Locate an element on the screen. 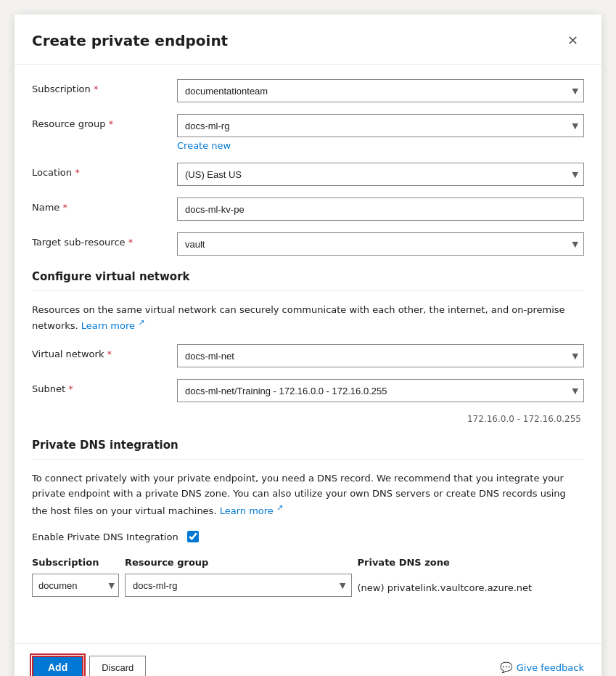  subnet-select: docs-ml-net/Training - 172.16.0.0 - 172.… is located at coordinates (380, 391).